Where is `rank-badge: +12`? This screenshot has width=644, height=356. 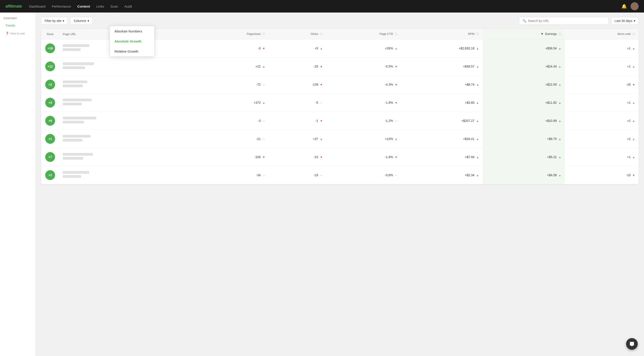
rank-badge: +12 is located at coordinates (50, 66).